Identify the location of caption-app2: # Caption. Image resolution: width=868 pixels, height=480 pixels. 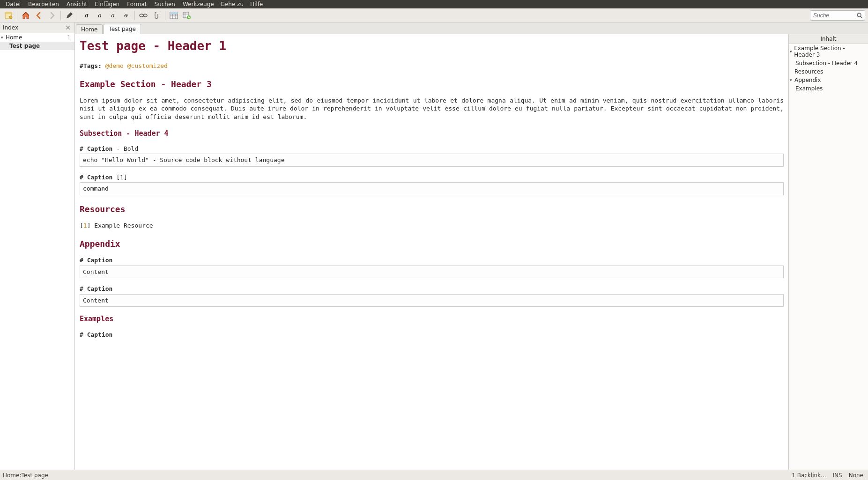
(432, 289).